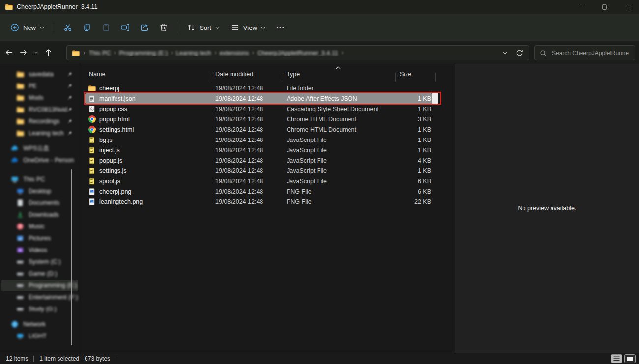 The width and height of the screenshot is (639, 364). Describe the element at coordinates (40, 238) in the screenshot. I see `sidebar-item: Pictures` at that location.